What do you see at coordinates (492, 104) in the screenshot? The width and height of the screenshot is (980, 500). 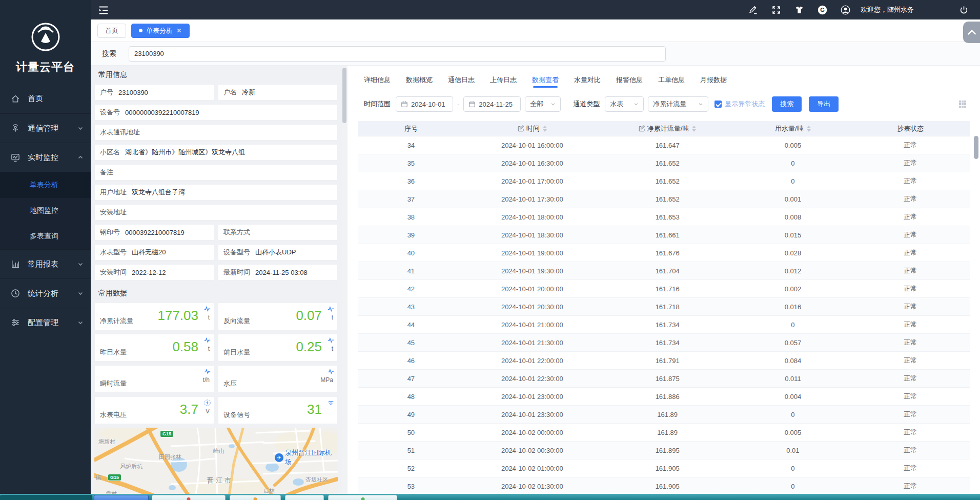 I see `date-to-input: 2024-11-25` at bounding box center [492, 104].